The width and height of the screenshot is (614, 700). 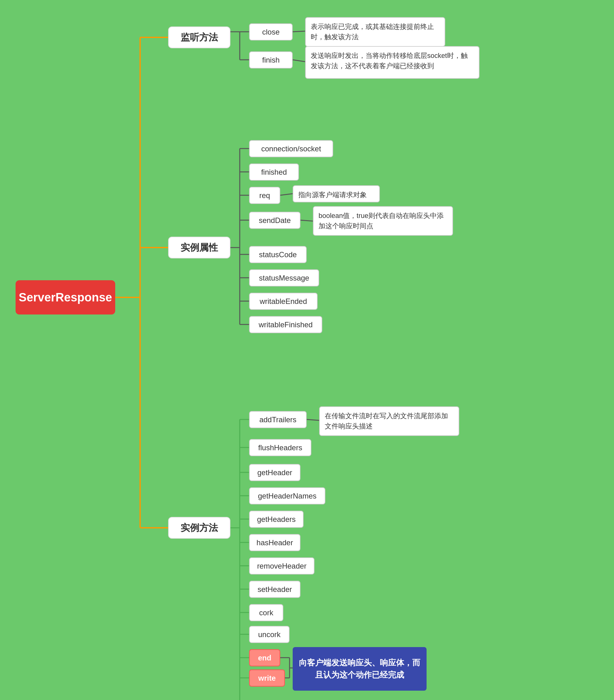 What do you see at coordinates (386, 421) in the screenshot?
I see `addtrailers-desc-text: 在传输文件流时在写入的文件流尾部添加文件响应头描述` at bounding box center [386, 421].